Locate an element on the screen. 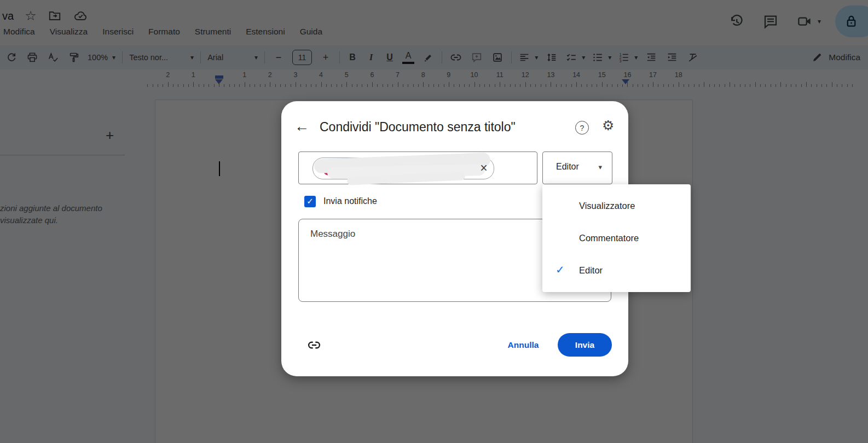 This screenshot has width=868, height=443. help-icon: ? is located at coordinates (582, 128).